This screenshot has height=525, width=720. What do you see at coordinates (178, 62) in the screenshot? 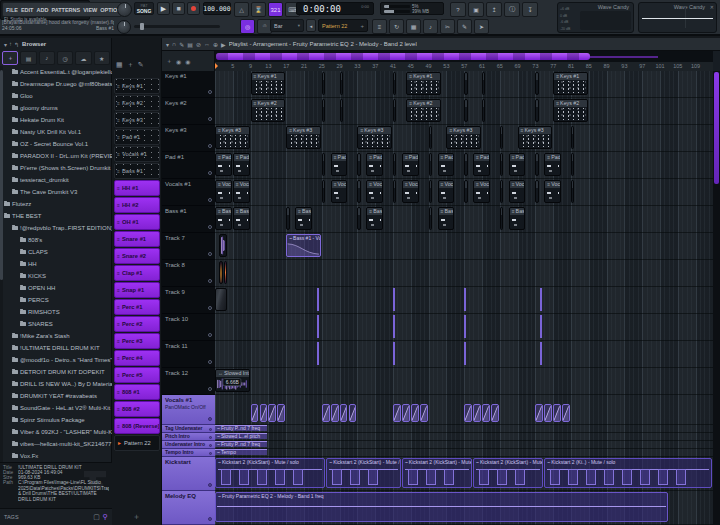
I see `hzoom-knob-icon: ◉` at bounding box center [178, 62].